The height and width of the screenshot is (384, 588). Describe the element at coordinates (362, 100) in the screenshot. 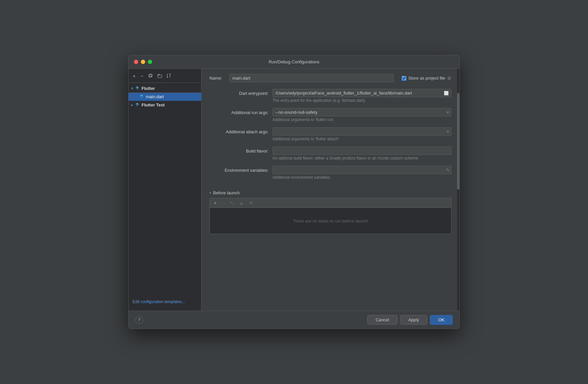

I see `dart-entrypoint-hint: The entry-point for the application (e.g…` at that location.